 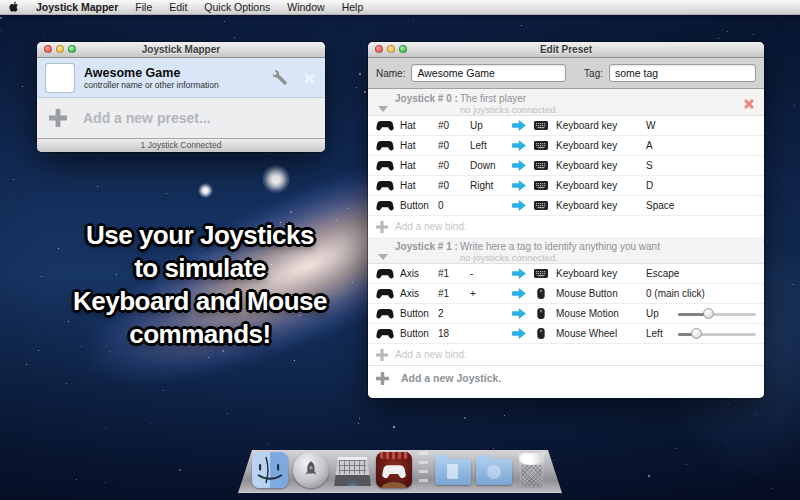 I want to click on preset-list-item-selected: Awesome Game controller name or other in…, so click(x=181, y=78).